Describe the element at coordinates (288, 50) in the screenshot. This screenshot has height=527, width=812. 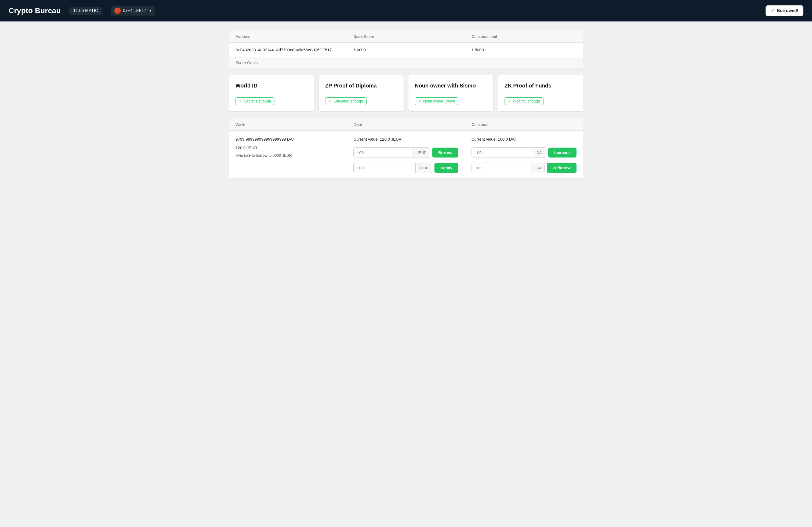
I see `address-value: 0xE432a8314d971441Ad7700e8b45d66cC326CE5…` at that location.